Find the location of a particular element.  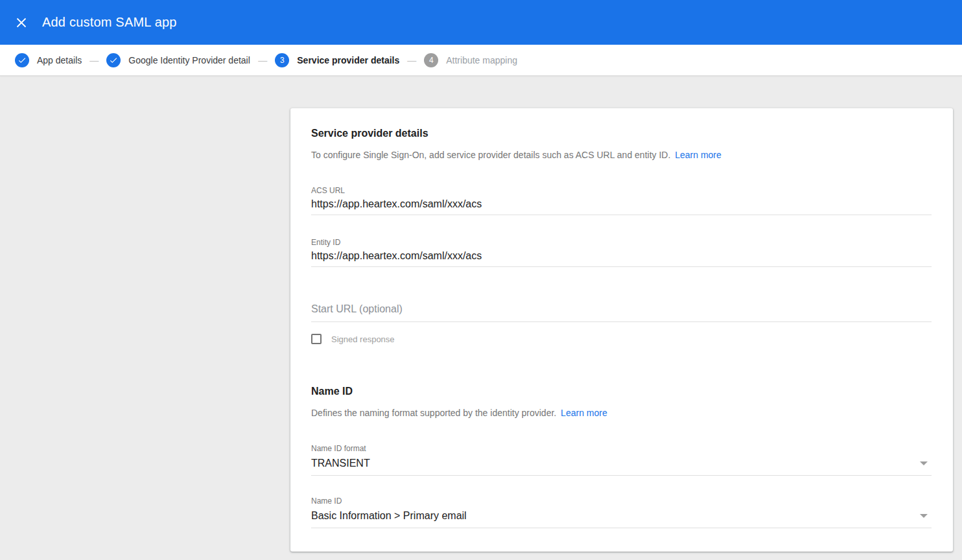

close-icon is located at coordinates (21, 23).